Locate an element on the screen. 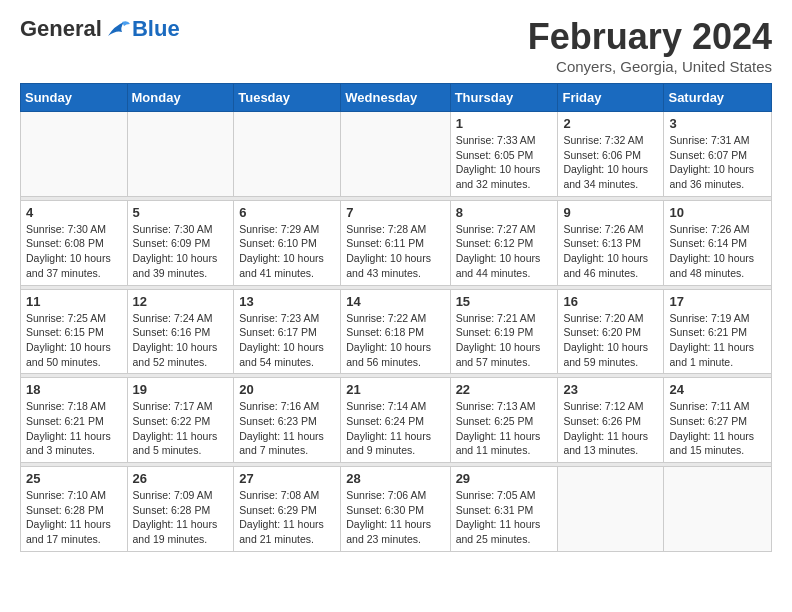  day-detail: Sunrise: 7:11 AMSunset: 6:27 PMDaylight:… is located at coordinates (718, 428).